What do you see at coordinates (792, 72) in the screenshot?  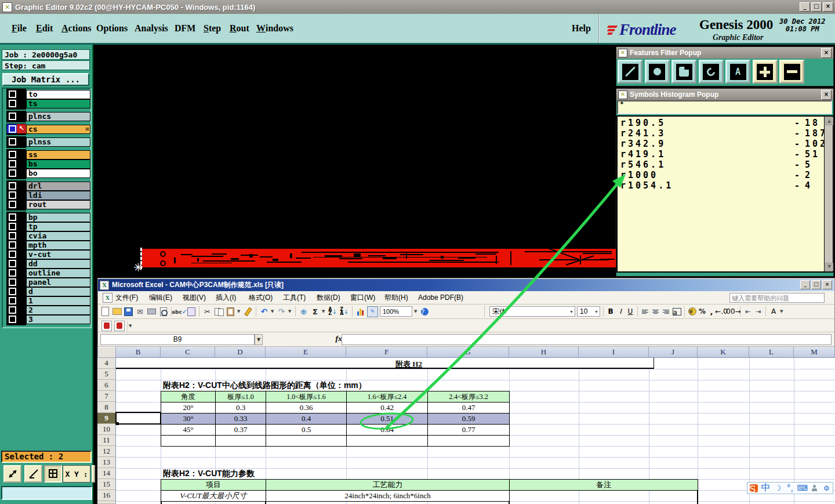 I see `remove-filter-button` at bounding box center [792, 72].